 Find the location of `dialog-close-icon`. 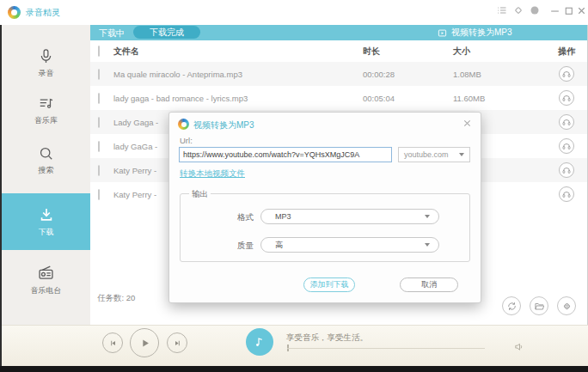

dialog-close-icon is located at coordinates (468, 124).